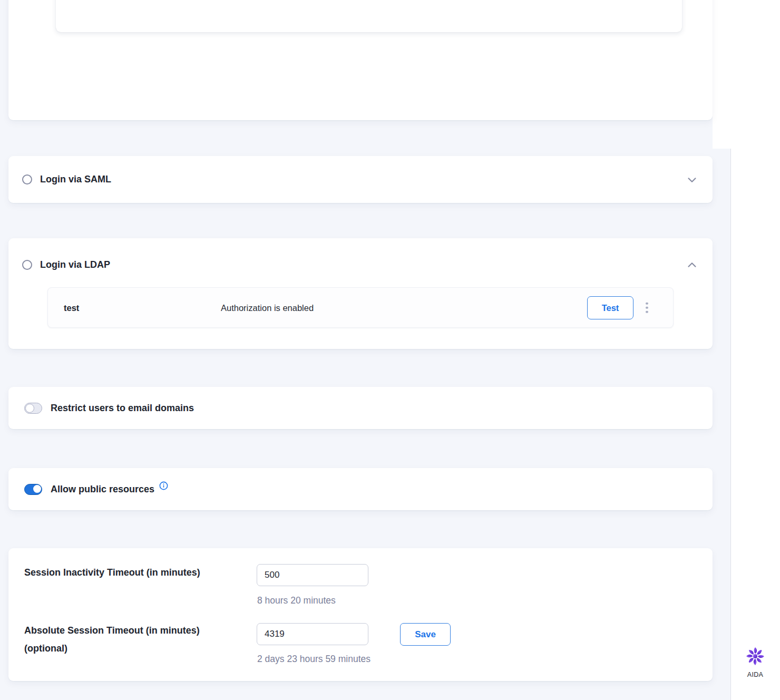 The image size is (780, 700). What do you see at coordinates (72, 308) in the screenshot?
I see `ldap-entry-name: test` at bounding box center [72, 308].